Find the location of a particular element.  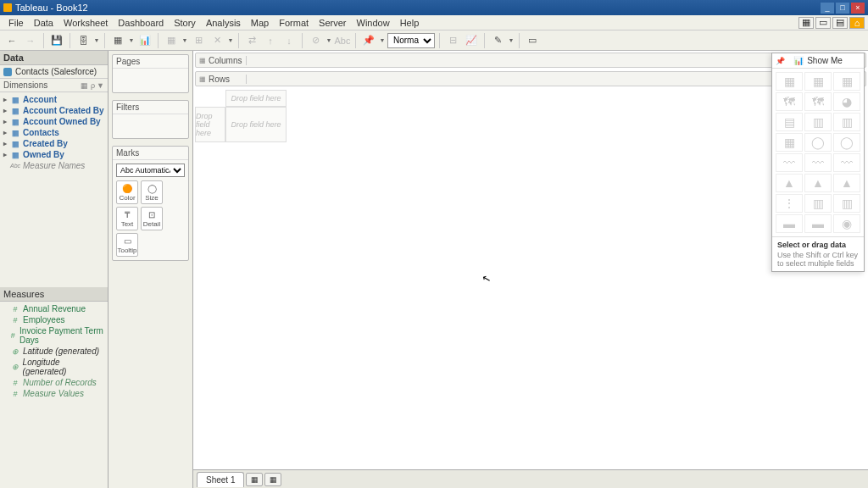

viz-text-table: ▦ is located at coordinates (789, 81).